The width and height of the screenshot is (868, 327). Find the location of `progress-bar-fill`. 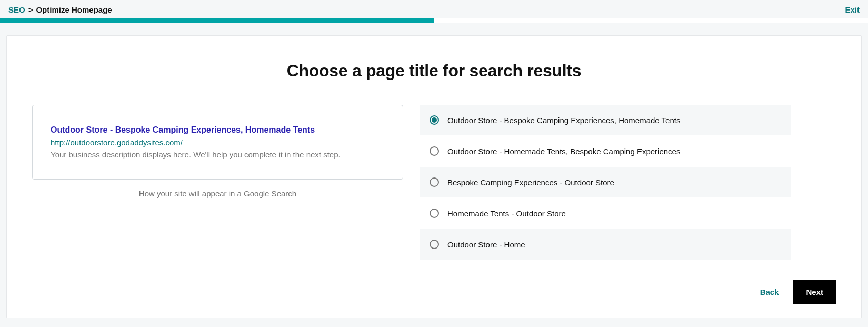

progress-bar-fill is located at coordinates (217, 21).